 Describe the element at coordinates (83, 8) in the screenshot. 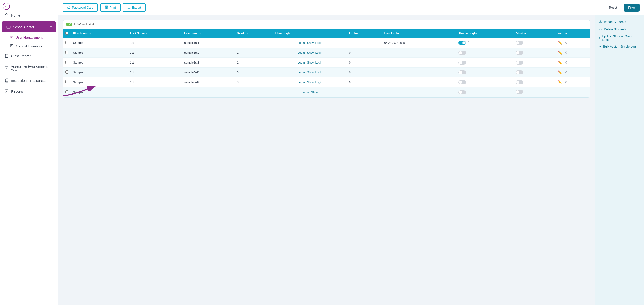

I see `password-card-label: Password Card` at that location.